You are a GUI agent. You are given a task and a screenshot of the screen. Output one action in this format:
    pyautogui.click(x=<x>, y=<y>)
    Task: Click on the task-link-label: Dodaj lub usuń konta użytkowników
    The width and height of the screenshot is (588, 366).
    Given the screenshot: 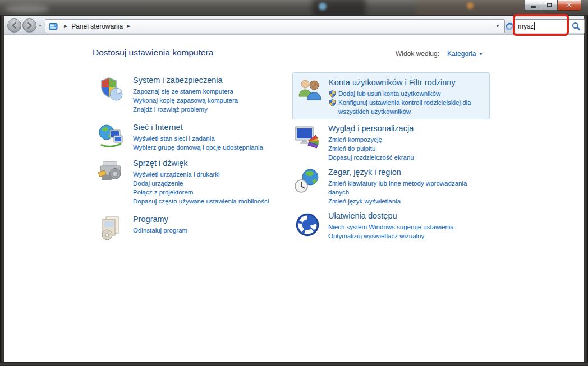 What is the action you would take?
    pyautogui.click(x=389, y=94)
    